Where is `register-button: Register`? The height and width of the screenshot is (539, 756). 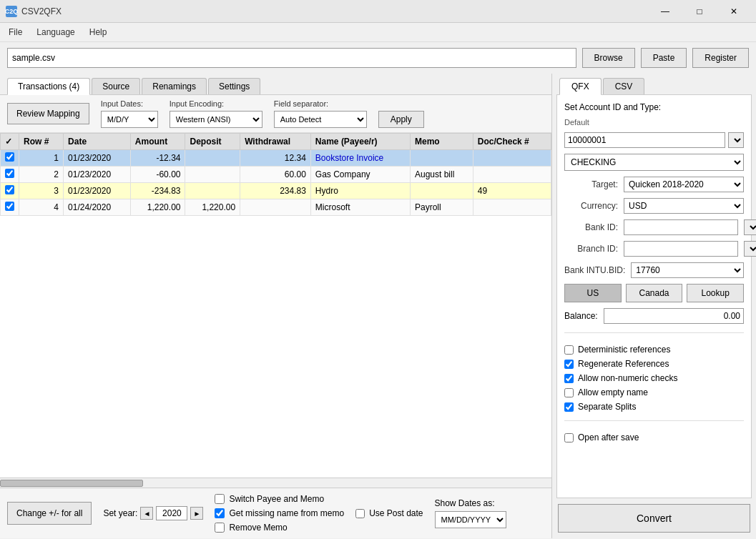
register-button: Register is located at coordinates (721, 58).